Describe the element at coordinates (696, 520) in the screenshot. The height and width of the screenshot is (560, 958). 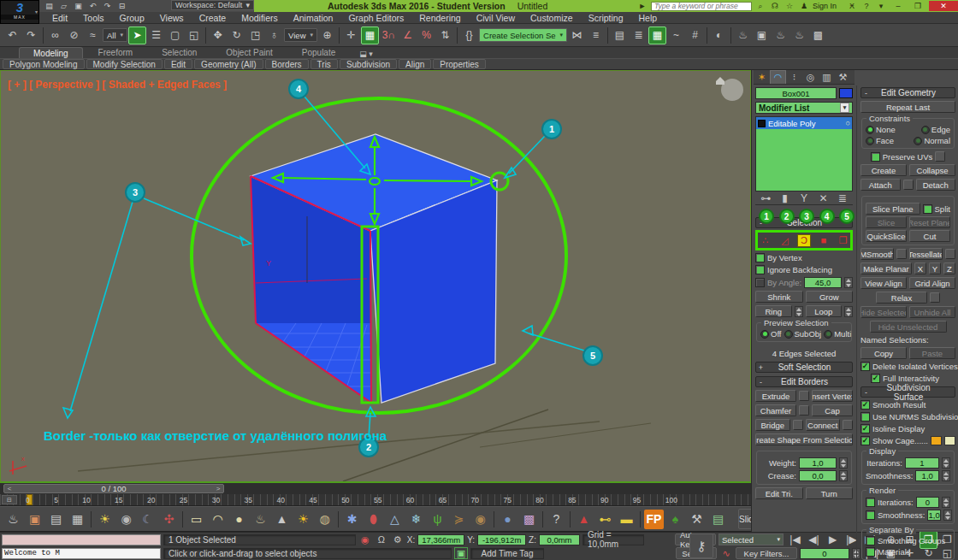
I see `tools-icon: ⚒` at that location.